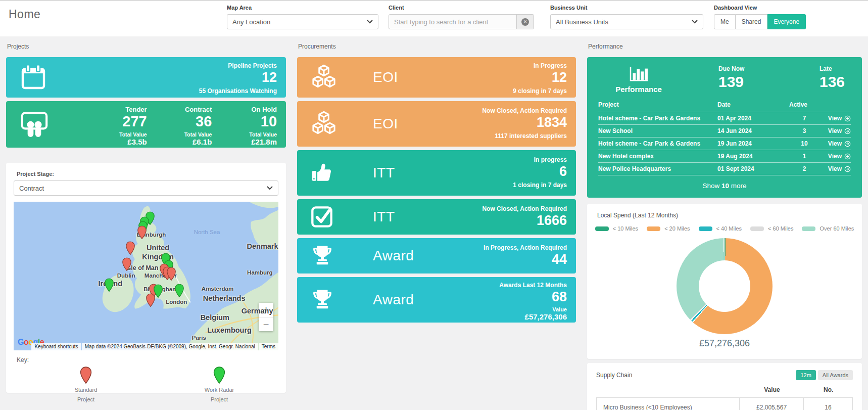 The height and width of the screenshot is (410, 868). Describe the element at coordinates (753, 118) in the screenshot. I see `row-date: 01 Apr 2024` at that location.